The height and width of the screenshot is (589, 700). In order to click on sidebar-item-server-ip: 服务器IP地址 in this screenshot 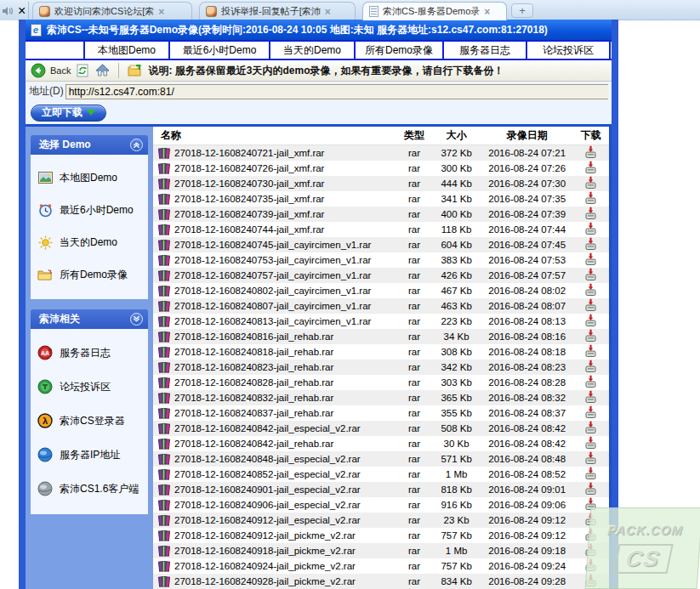, I will do `click(90, 455)`.